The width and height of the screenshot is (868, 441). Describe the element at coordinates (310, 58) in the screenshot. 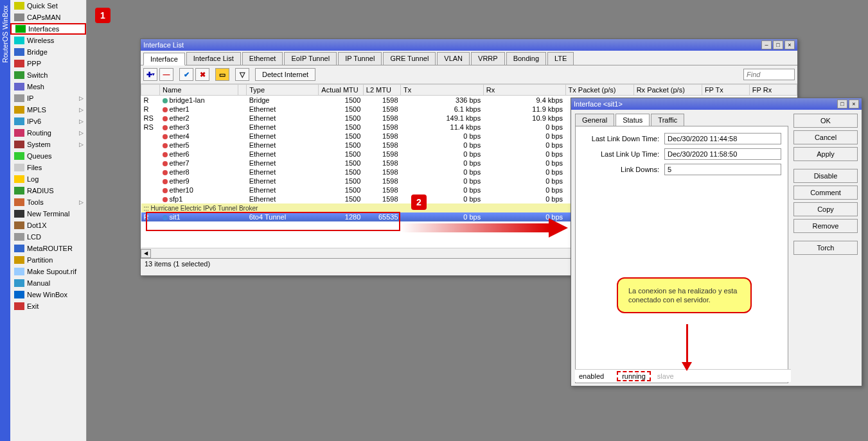

I see `tab-eoip-tunnel: EoIP Tunnel` at that location.